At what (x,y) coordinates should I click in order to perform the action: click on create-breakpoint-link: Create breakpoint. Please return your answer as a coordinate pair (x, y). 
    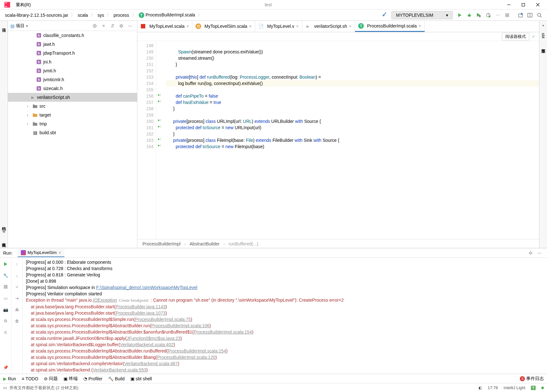
    Looking at the image, I should click on (133, 300).